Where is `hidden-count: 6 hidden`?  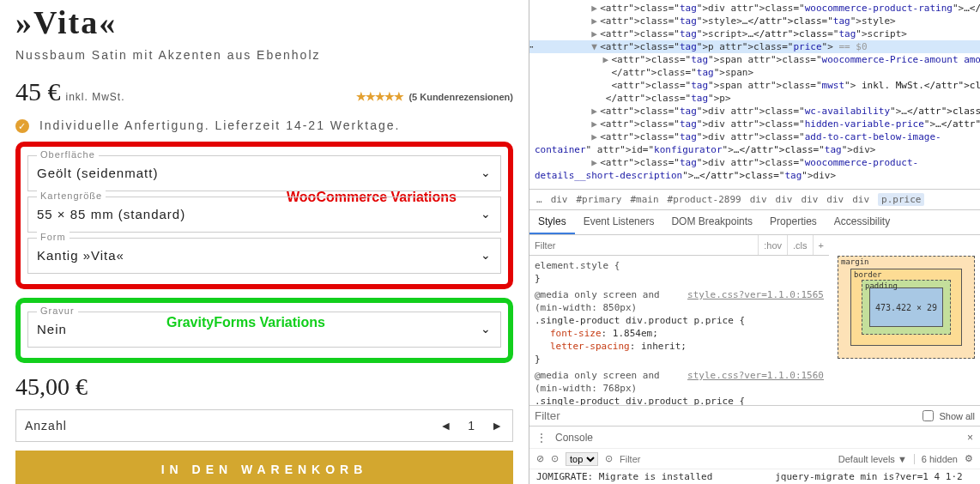 hidden-count: 6 hidden is located at coordinates (935, 459).